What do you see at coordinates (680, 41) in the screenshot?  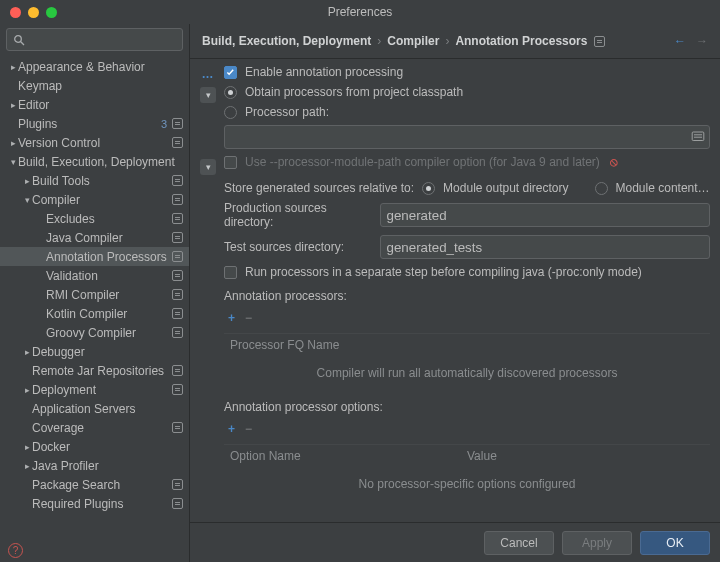 I see `nav-back-icon: ←` at bounding box center [680, 41].